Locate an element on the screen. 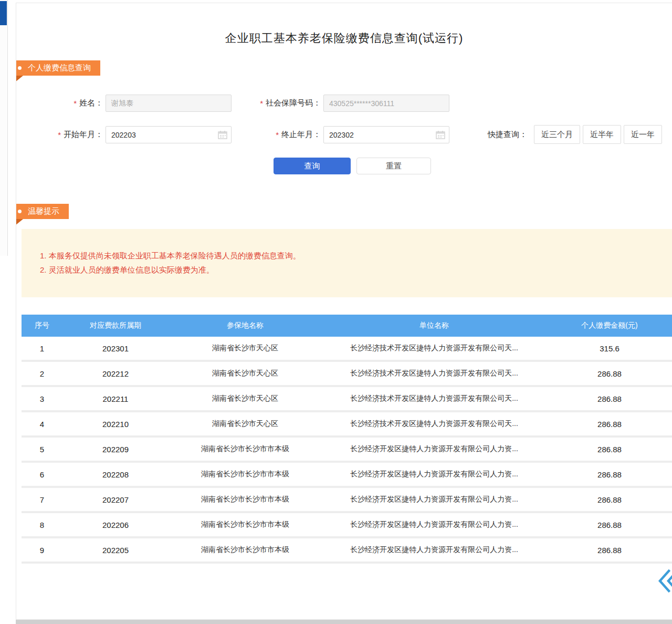 This screenshot has height=624, width=672. col-header-company: 单位名称 is located at coordinates (434, 326).